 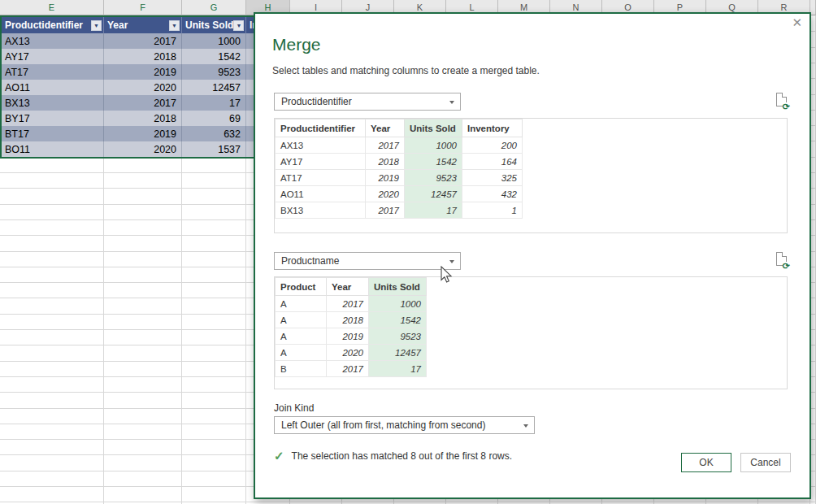 I want to click on preview-table: ProductYearUnits SoldA20171000A20181542A…, so click(x=351, y=327).